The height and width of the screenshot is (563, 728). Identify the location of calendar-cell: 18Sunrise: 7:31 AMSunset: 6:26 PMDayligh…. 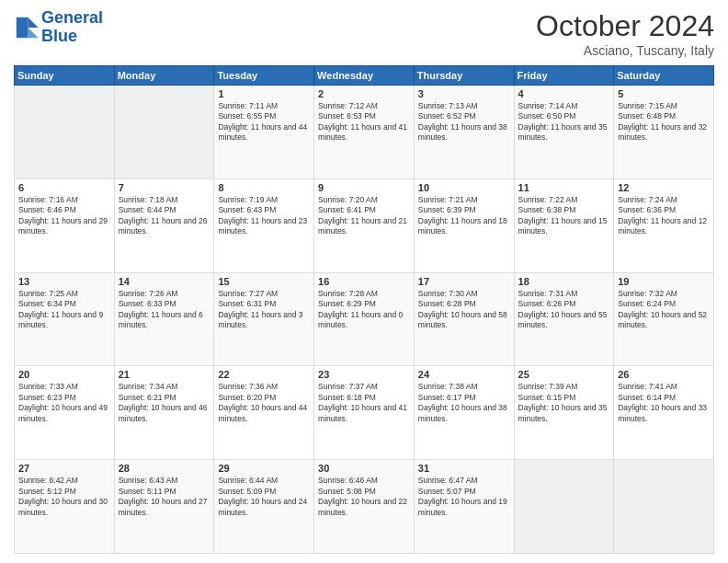
(564, 319).